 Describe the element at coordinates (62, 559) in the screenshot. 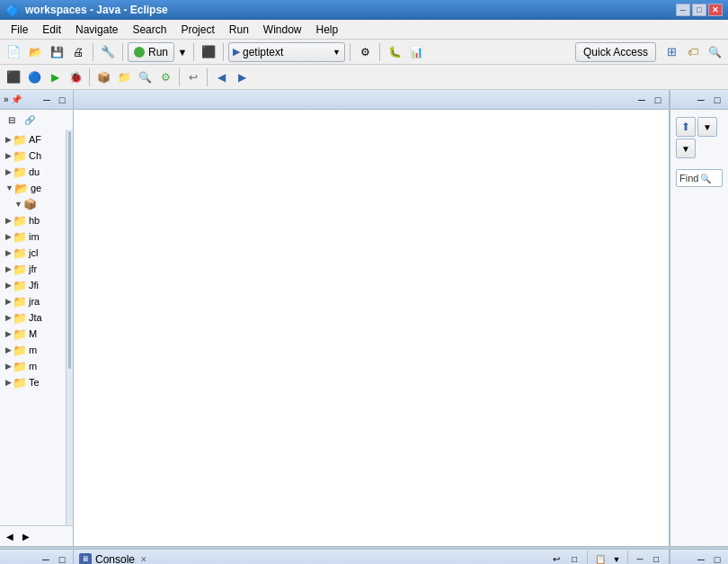

I see `bottom-left-maximize: □` at that location.